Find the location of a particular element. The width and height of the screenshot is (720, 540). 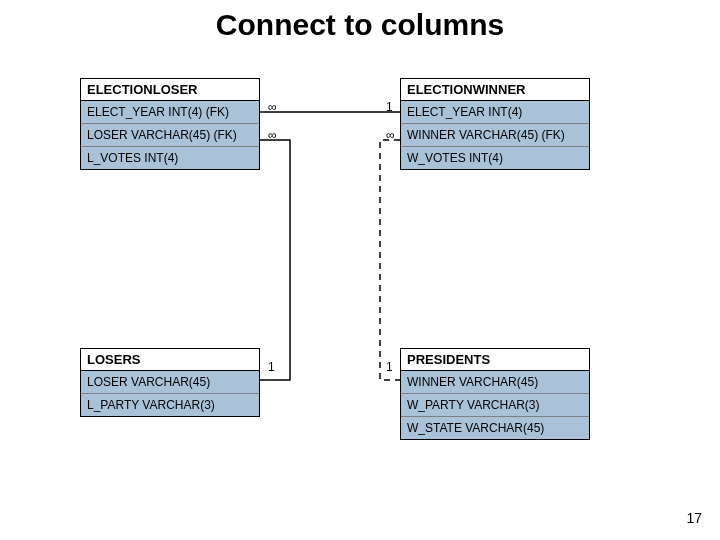

entity-column: W_STATE VARCHAR(45) is located at coordinates (495, 428).